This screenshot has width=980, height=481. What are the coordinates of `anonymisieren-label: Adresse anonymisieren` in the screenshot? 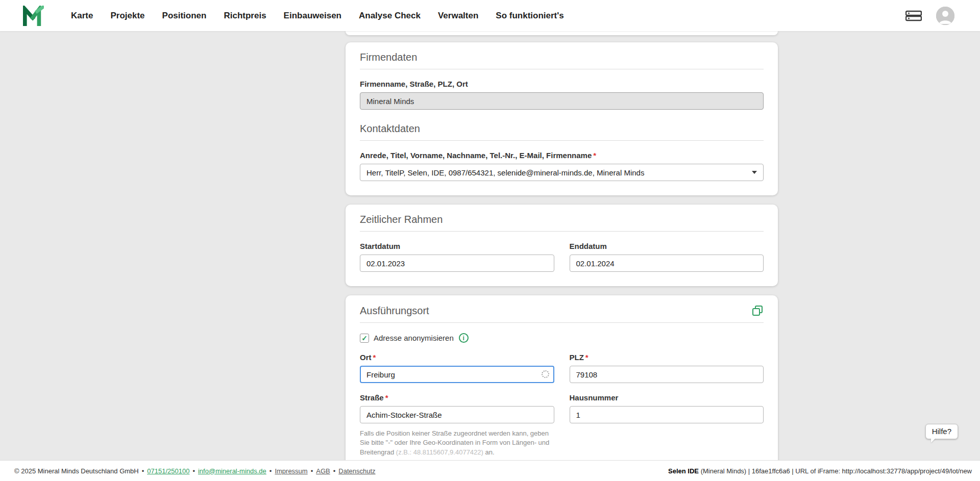 It's located at (413, 338).